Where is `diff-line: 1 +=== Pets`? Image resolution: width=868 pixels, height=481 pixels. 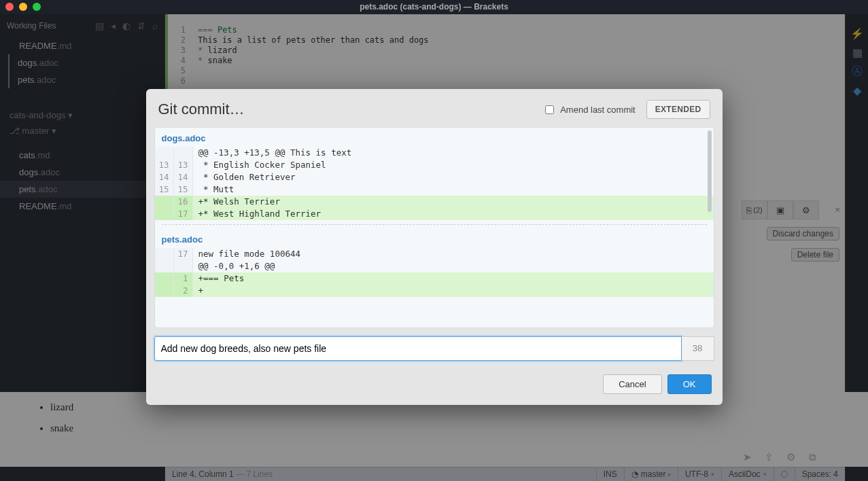
diff-line: 1 +=== Pets is located at coordinates (434, 279).